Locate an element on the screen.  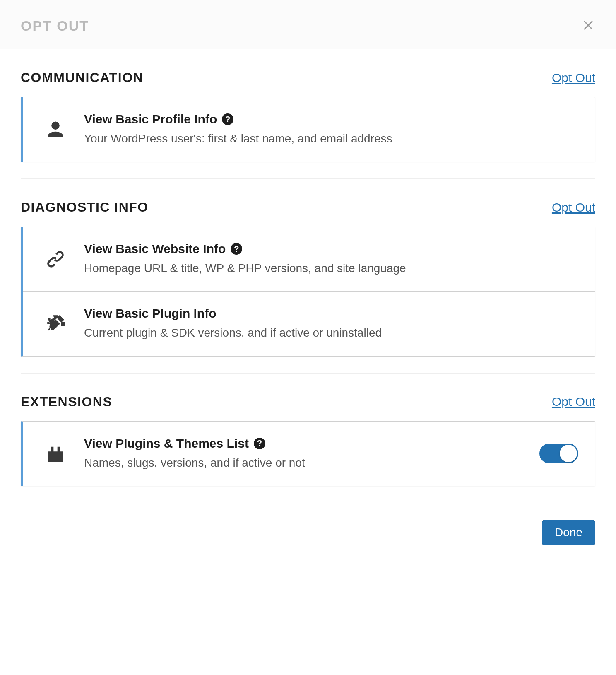
card-content: View Basic Website Info ? Homepage URL &… is located at coordinates (331, 259).